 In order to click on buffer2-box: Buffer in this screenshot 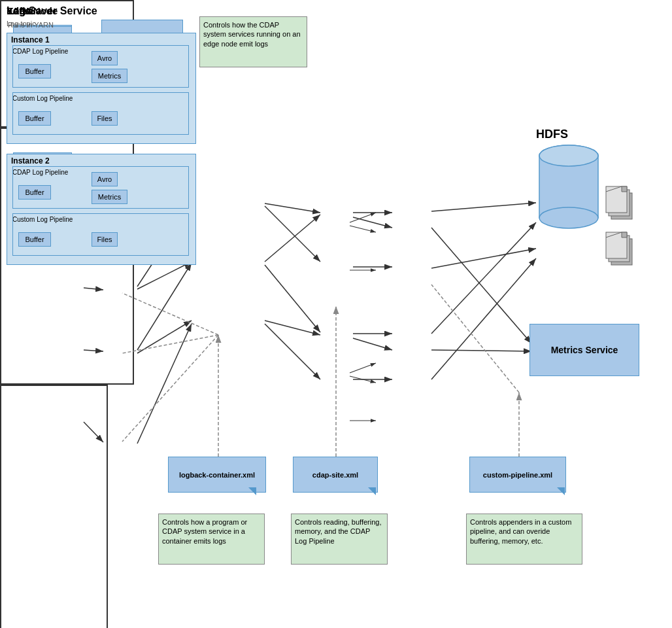, I will do `click(35, 192)`.